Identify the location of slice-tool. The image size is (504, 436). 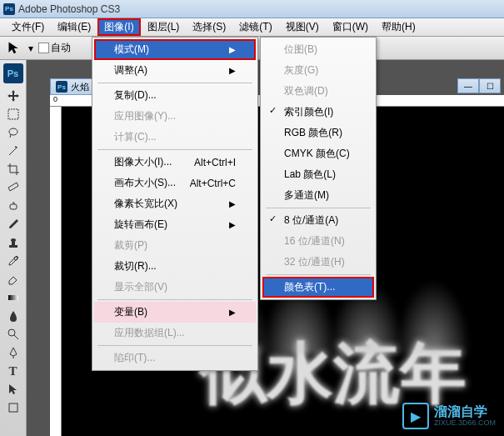
(13, 188).